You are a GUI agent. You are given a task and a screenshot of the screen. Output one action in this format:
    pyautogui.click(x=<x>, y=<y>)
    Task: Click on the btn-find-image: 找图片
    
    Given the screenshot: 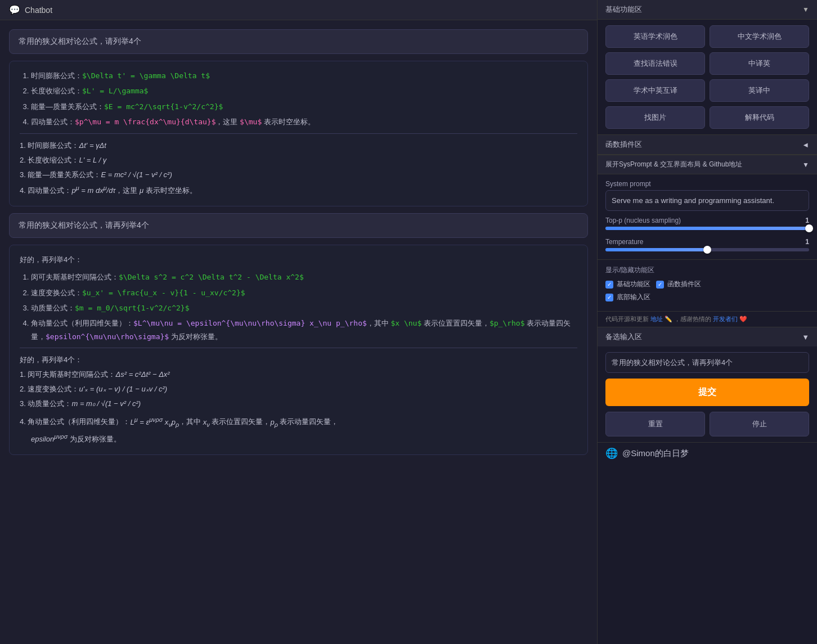 What is the action you would take?
    pyautogui.click(x=655, y=118)
    